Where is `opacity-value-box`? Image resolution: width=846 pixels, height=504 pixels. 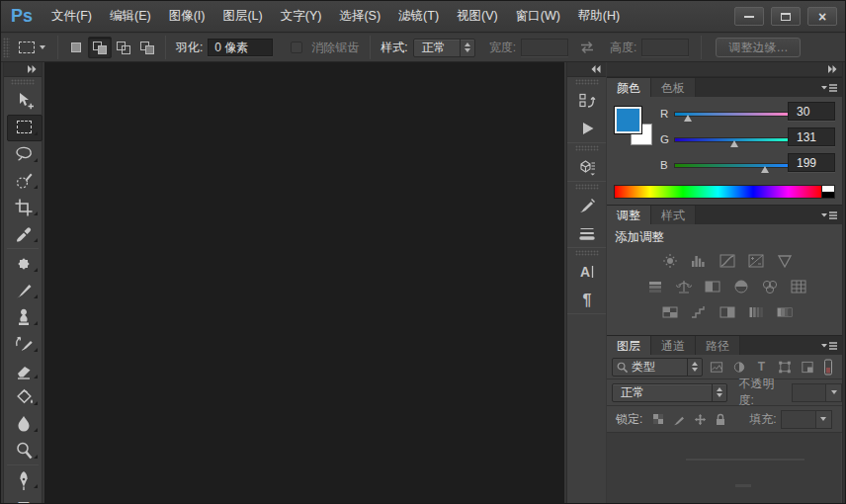
opacity-value-box is located at coordinates (808, 393).